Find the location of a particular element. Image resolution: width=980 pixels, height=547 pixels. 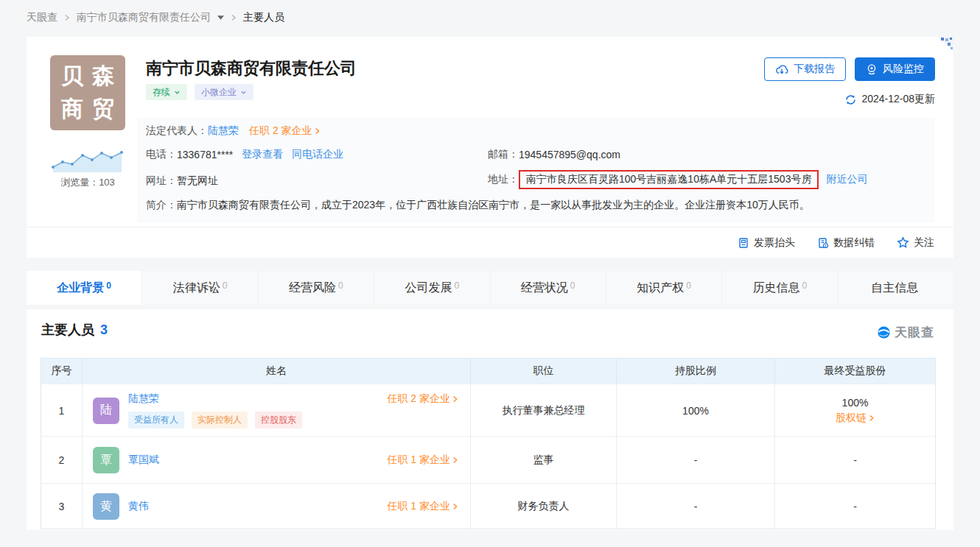

qr-code-corner-icon is located at coordinates (941, 48).